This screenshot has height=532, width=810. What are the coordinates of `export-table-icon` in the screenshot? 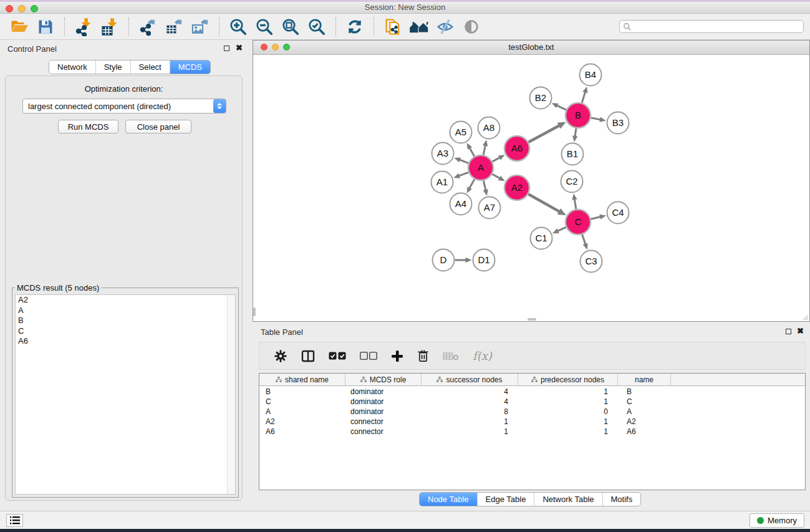 It's located at (174, 27).